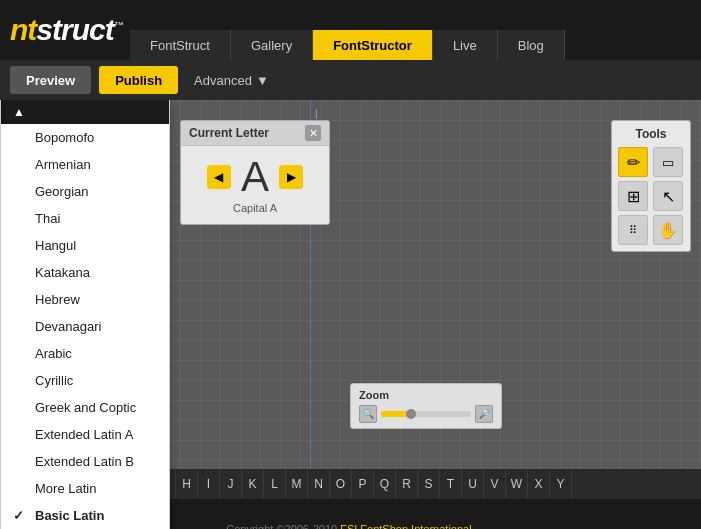 The image size is (701, 529). What do you see at coordinates (634, 162) in the screenshot?
I see `pencil-icon: ✏` at bounding box center [634, 162].